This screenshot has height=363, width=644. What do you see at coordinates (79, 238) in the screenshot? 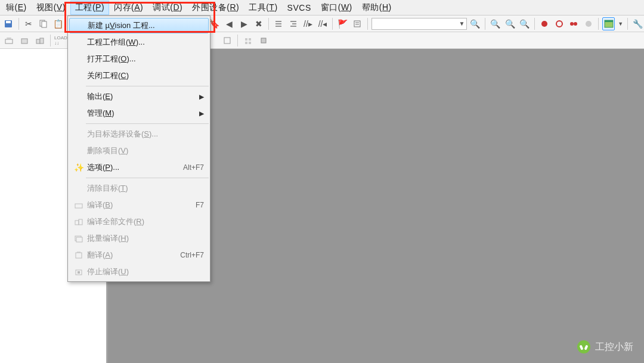
I see `batch-icon` at bounding box center [79, 238].